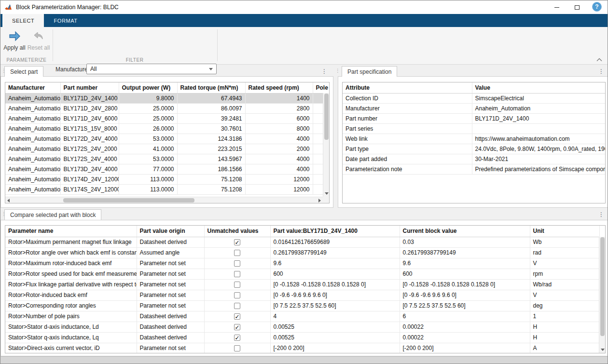  What do you see at coordinates (465, 295) in the screenshot?
I see `table-cell: [0 -9.6 -9.6 9.6 9.6 0]` at bounding box center [465, 295].